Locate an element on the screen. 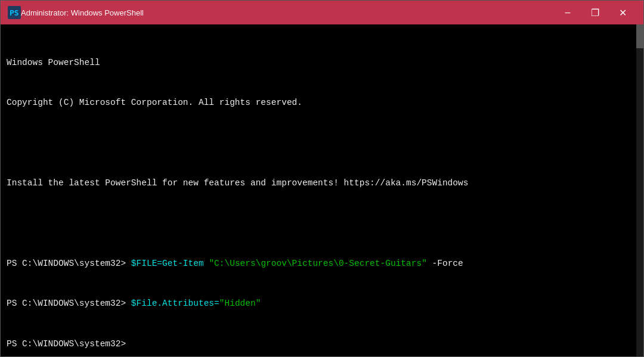 This screenshot has width=644, height=357. command-line-2: PS C:\WINDOWS\system32> $File.Attributes… is located at coordinates (322, 303).